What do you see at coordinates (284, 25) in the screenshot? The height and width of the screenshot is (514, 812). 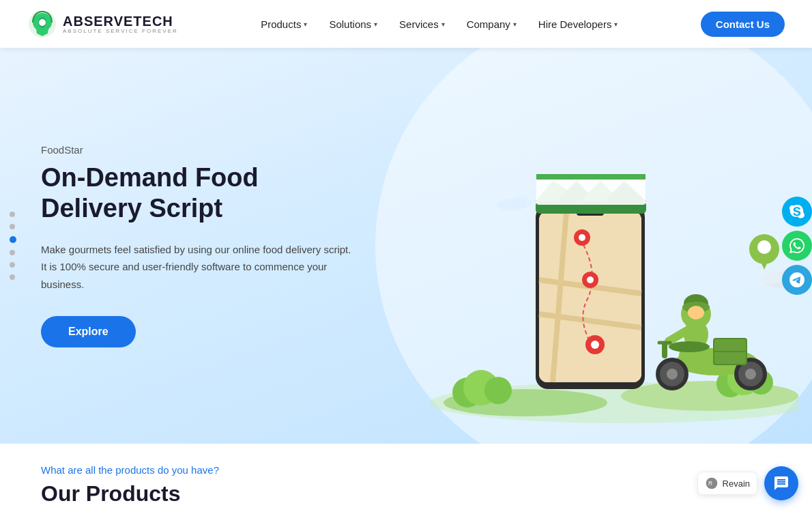 I see `nav-products: Products ▾` at bounding box center [284, 25].